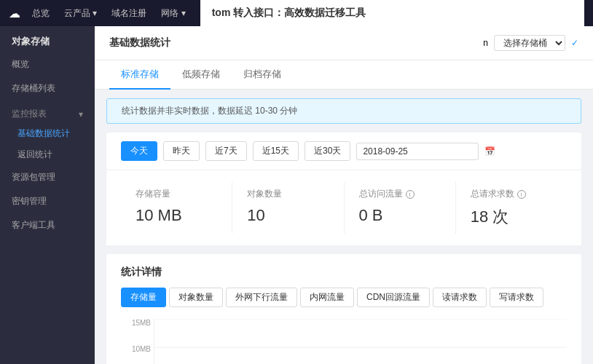 This screenshot has height=364, width=593. What do you see at coordinates (47, 89) in the screenshot?
I see `sidebar-item-buckets: 存储桶列表` at bounding box center [47, 89].